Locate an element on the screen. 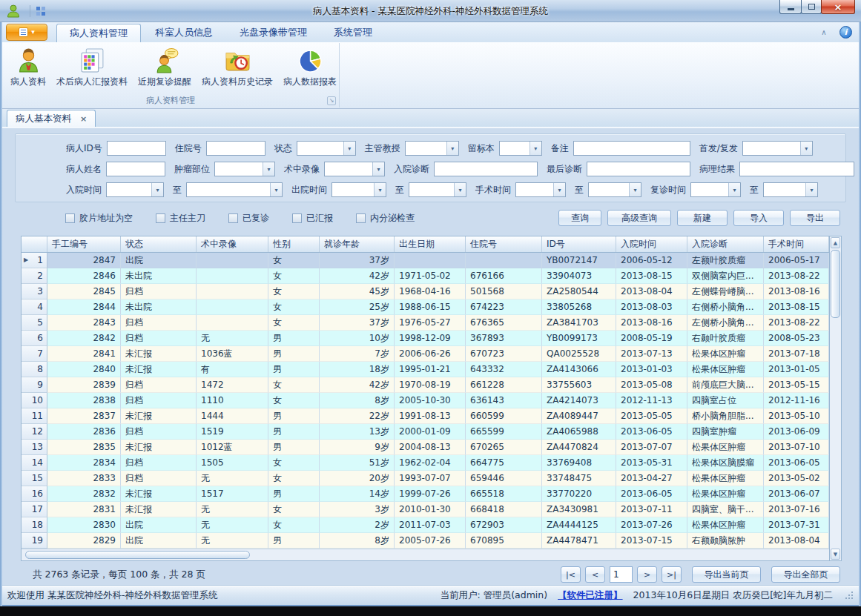  query-button: 查询 is located at coordinates (580, 218).